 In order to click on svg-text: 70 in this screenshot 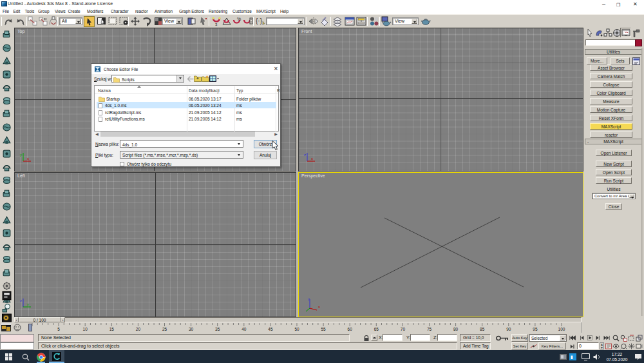, I will do `click(403, 329)`.